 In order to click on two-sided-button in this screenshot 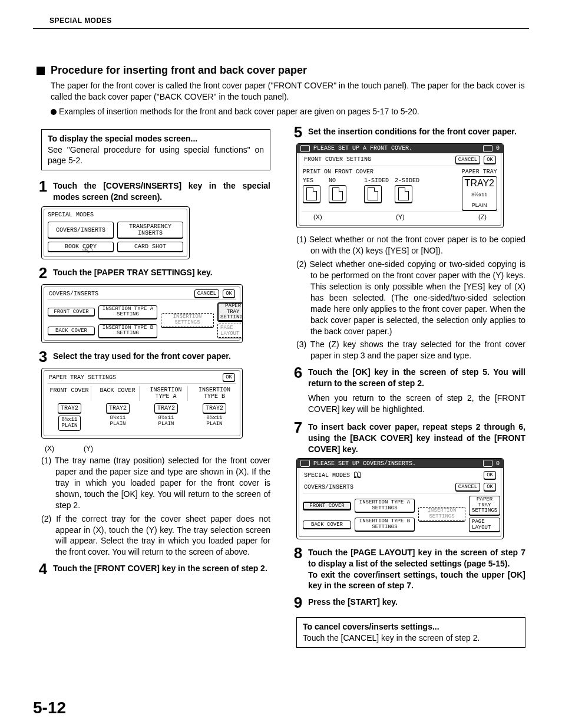, I will do `click(404, 194)`.